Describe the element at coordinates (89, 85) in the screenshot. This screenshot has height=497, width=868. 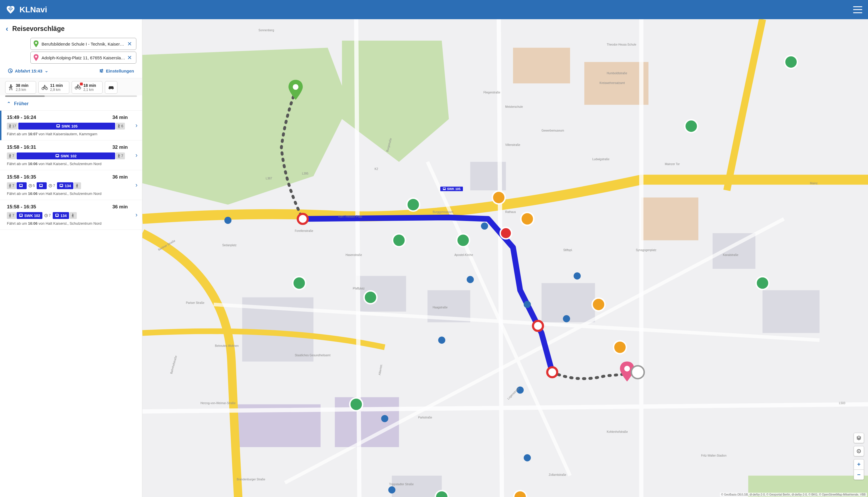
I see `mode-ebike-duration: 18 min` at that location.